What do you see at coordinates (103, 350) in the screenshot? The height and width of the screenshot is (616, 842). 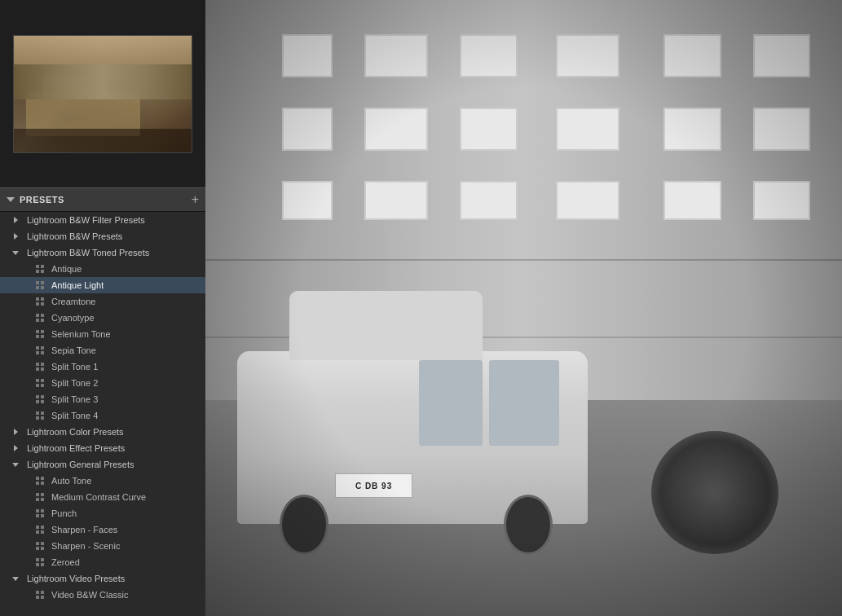 I see `tree-item-sepia-tone: Sepia Tone` at bounding box center [103, 350].